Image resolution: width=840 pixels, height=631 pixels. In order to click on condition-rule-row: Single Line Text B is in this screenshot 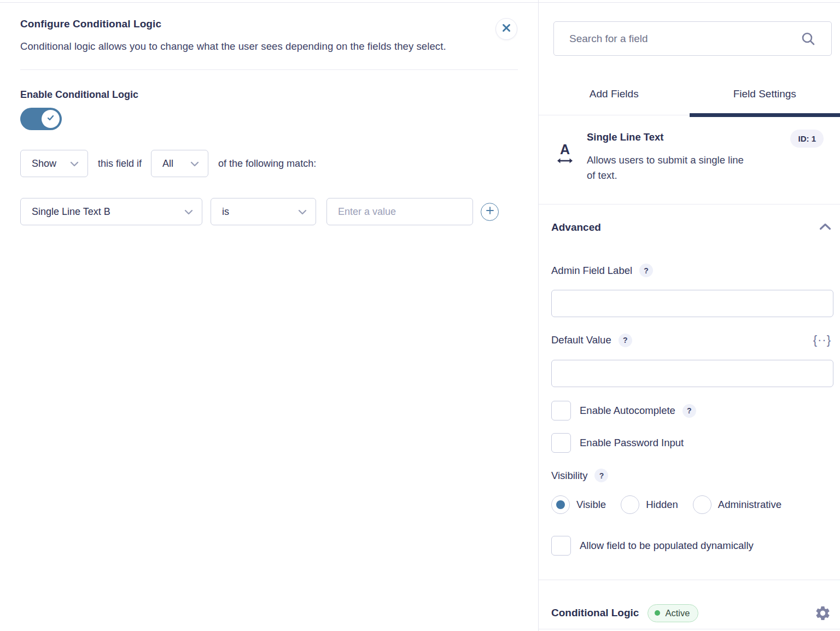, I will do `click(269, 212)`.